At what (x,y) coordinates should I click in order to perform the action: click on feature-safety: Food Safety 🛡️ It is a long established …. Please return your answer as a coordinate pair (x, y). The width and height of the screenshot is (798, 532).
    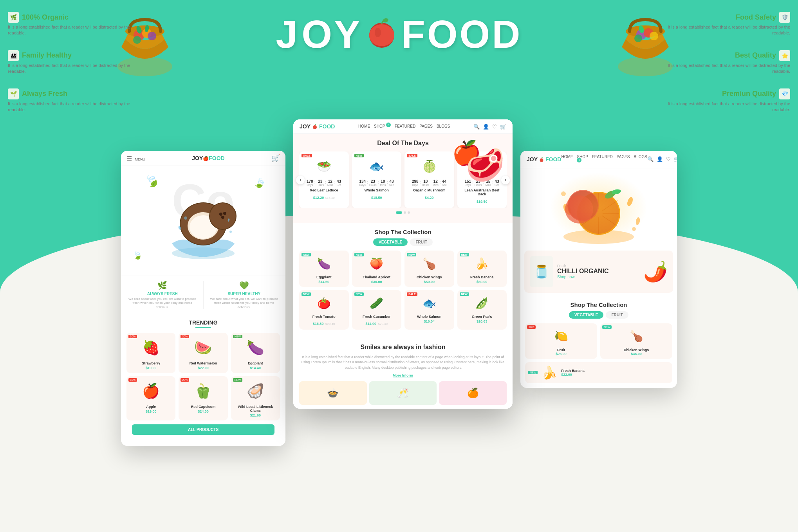
    Looking at the image, I should click on (724, 24).